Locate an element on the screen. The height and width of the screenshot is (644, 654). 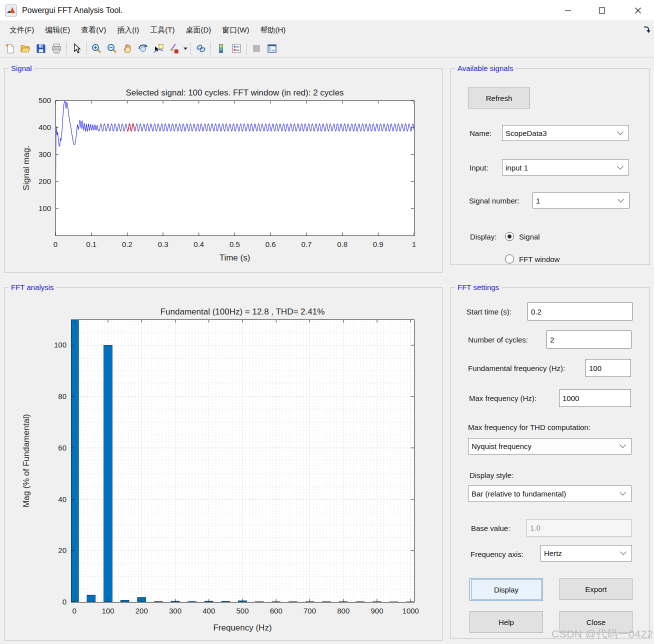
base-value-label: Base value: is located at coordinates (490, 528).